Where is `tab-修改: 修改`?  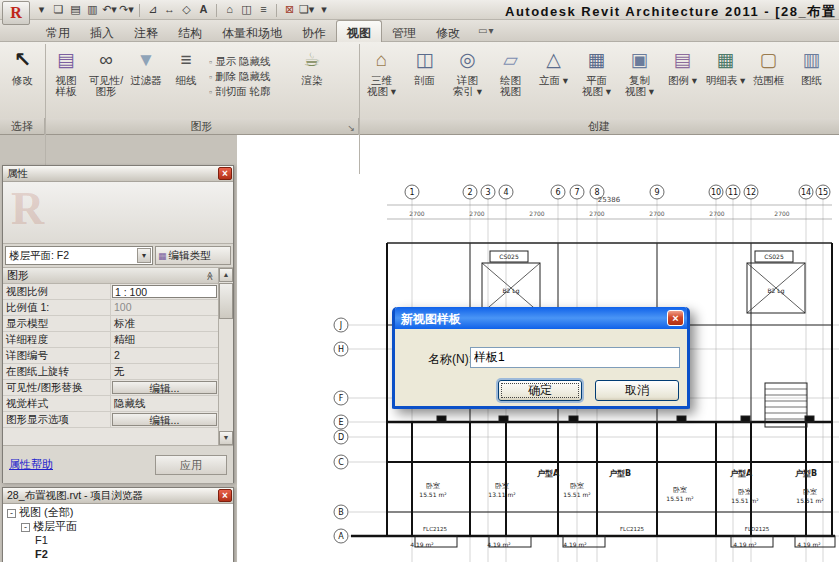 tab-修改: 修改 is located at coordinates (448, 32).